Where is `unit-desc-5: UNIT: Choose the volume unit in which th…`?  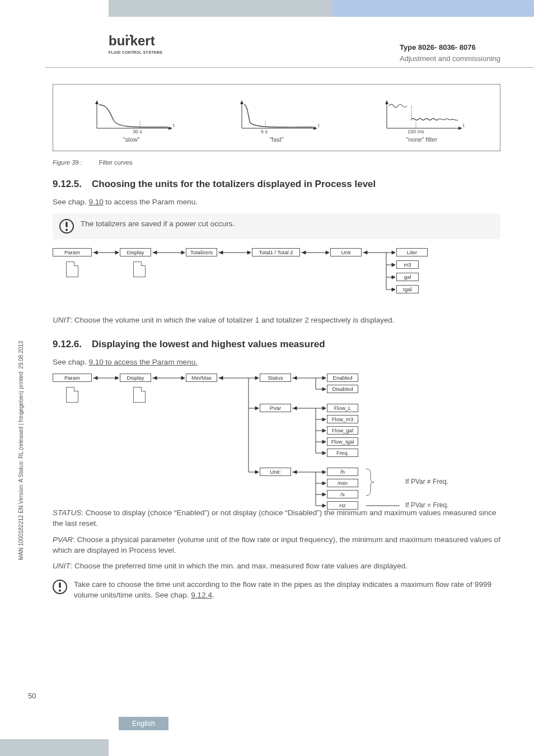 unit-desc-5: UNIT: Choose the volume unit in which th… is located at coordinates (277, 320).